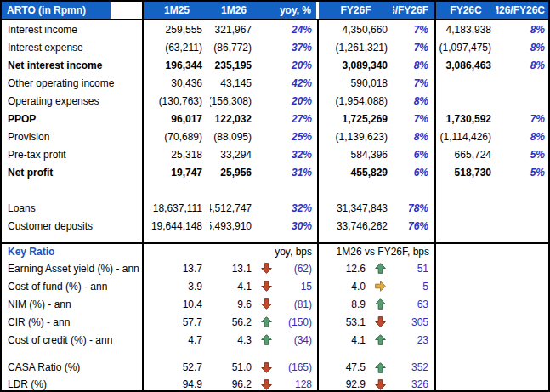 Image resolution: width=550 pixels, height=392 pixels. Describe the element at coordinates (234, 172) in the screenshot. I see `cell-1m26: 25,956` at that location.